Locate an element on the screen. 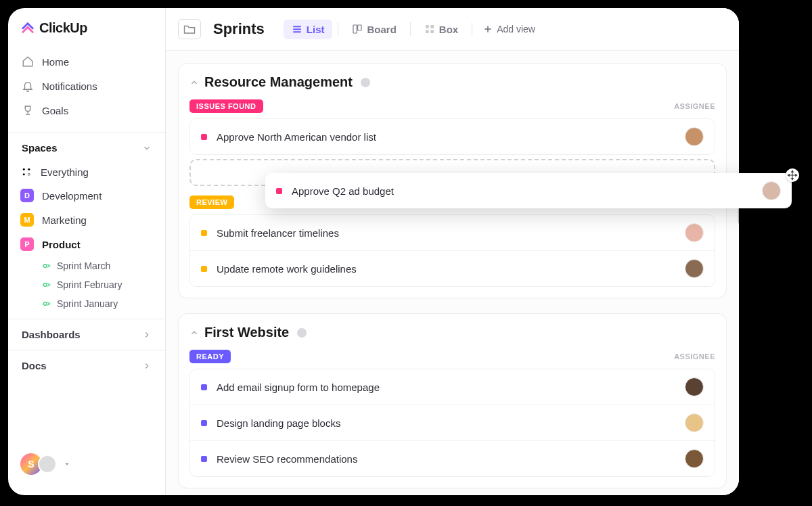  task-list: Approve North American vendor list is located at coordinates (452, 137).